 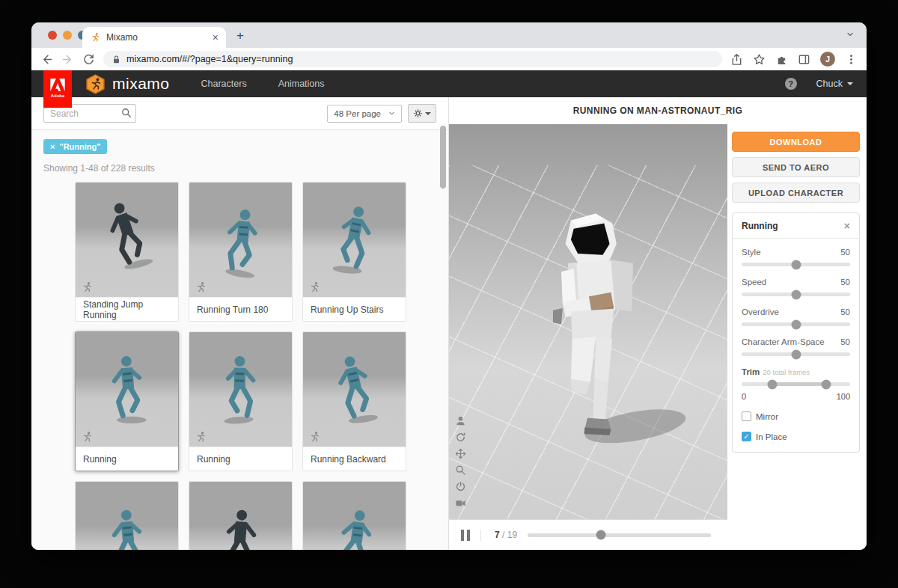 I want to click on character-icon, so click(x=461, y=420).